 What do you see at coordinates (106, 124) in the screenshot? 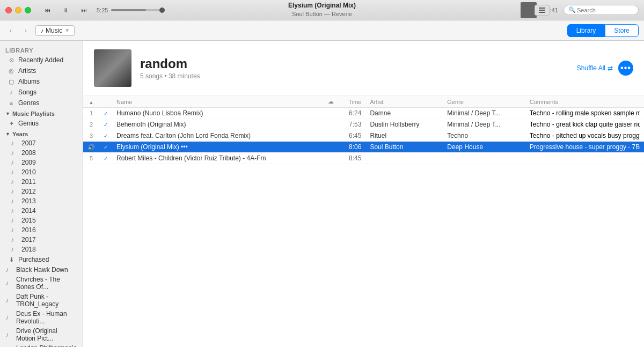
I see `track-check: ✓` at bounding box center [106, 124].